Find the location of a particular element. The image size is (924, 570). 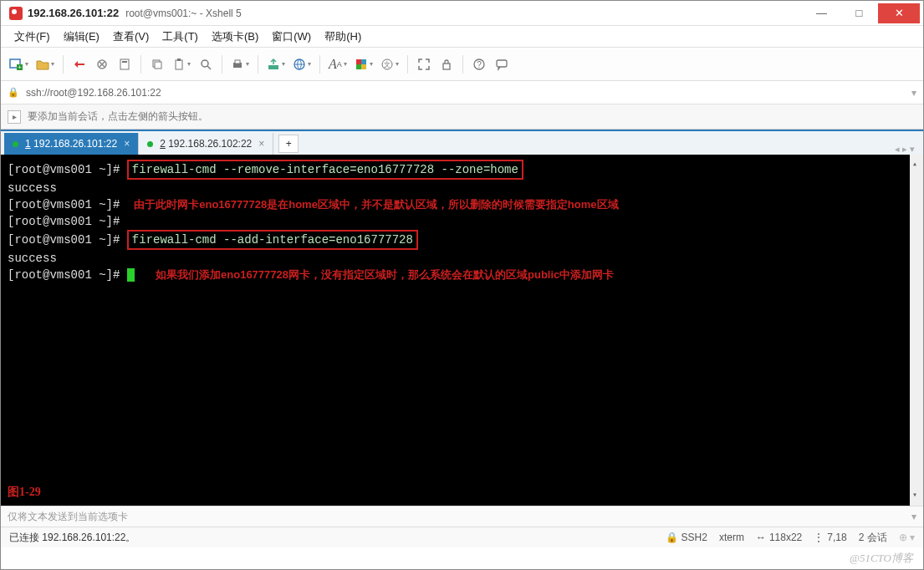

lock-small-icon: 🔒 is located at coordinates (13, 92).